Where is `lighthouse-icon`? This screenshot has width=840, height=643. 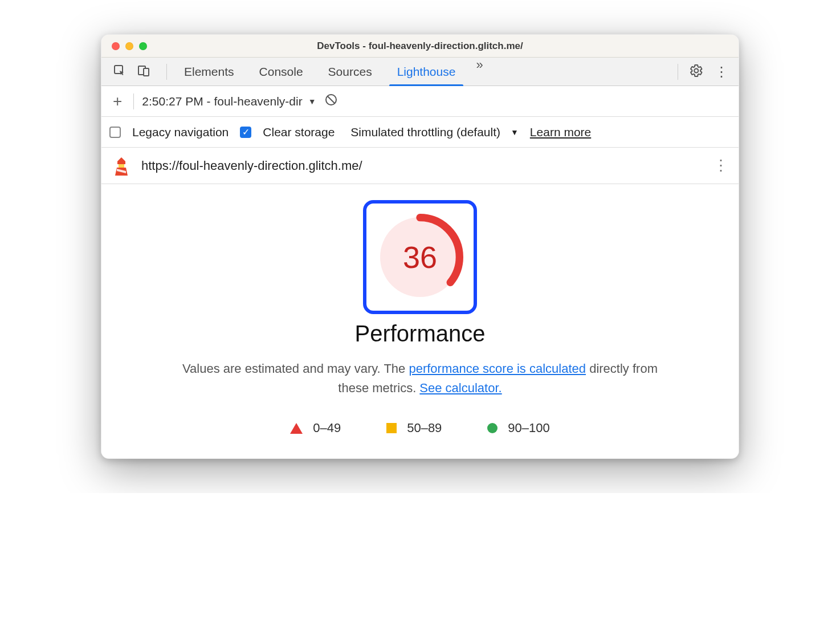
lighthouse-icon is located at coordinates (121, 166).